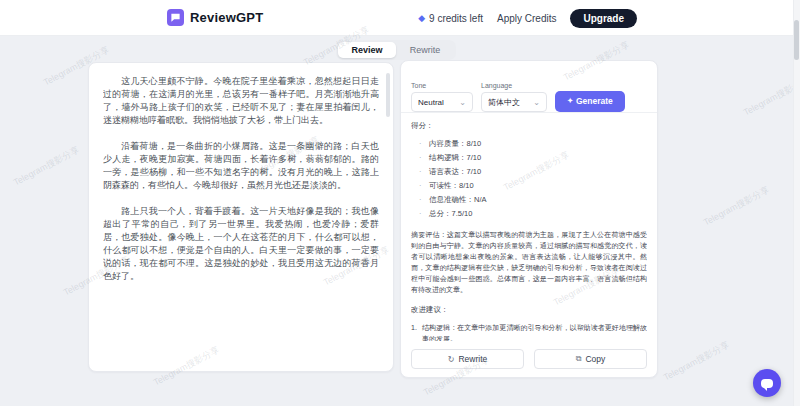 The width and height of the screenshot is (800, 406). Describe the element at coordinates (528, 18) in the screenshot. I see `header-actions: ◆ 9 credits left Apply Credits Upgrade` at that location.